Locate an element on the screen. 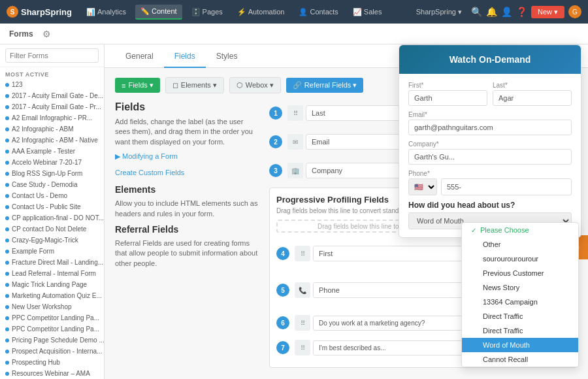  pages-icon: 🗄️ is located at coordinates (196, 12).